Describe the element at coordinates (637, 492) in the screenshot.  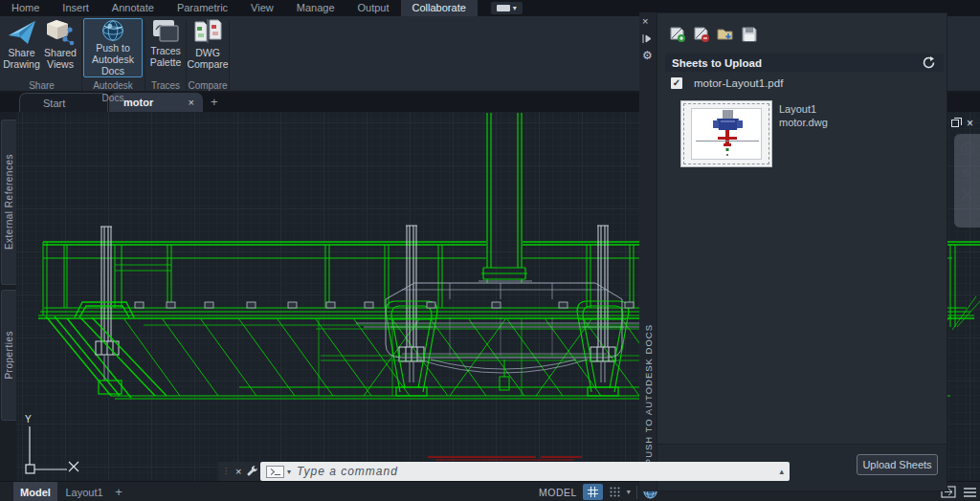
I see `status-separator` at that location.